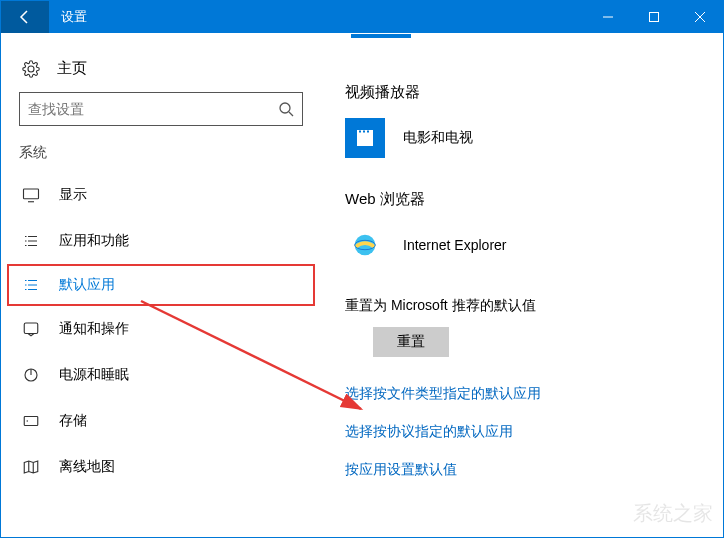  What do you see at coordinates (411, 342) in the screenshot?
I see `reset-button: 重置` at bounding box center [411, 342].